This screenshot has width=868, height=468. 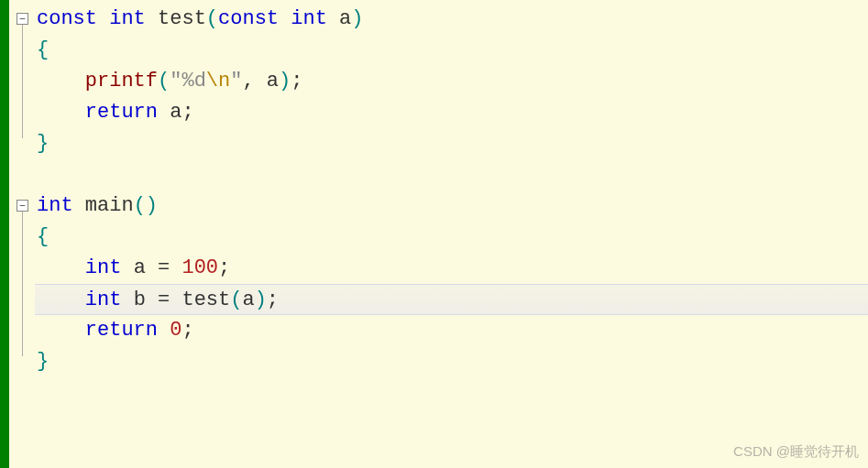 I want to click on code-line: int a = 100;, so click(x=451, y=268).